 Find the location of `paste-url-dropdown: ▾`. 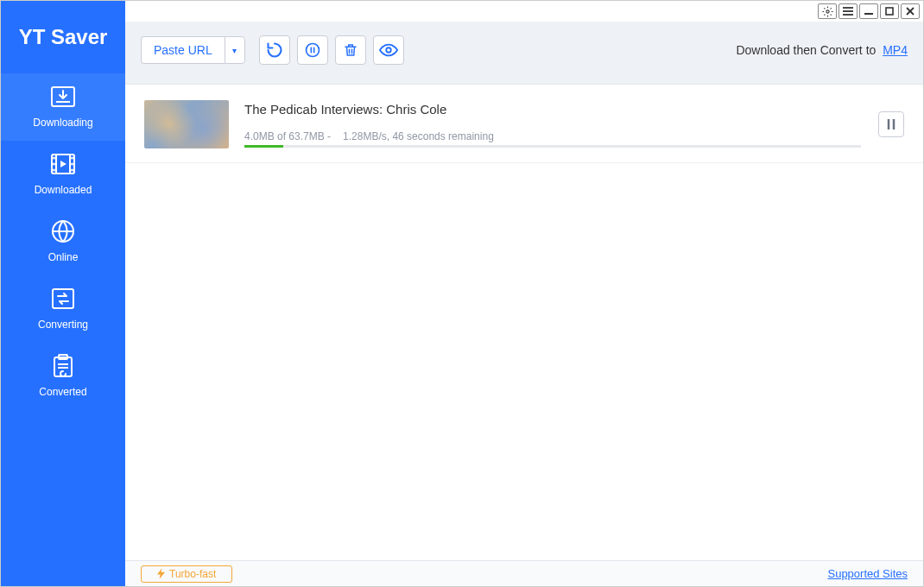

paste-url-dropdown: ▾ is located at coordinates (235, 50).